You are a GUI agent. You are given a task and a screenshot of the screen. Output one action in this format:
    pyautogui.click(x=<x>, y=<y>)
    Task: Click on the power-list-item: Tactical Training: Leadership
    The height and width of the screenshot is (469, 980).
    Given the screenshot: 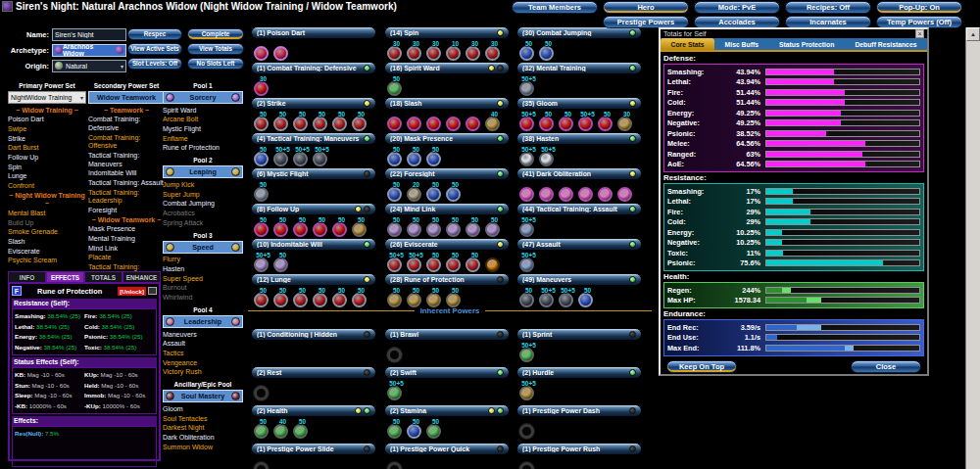 What is the action you would take?
    pyautogui.click(x=126, y=197)
    